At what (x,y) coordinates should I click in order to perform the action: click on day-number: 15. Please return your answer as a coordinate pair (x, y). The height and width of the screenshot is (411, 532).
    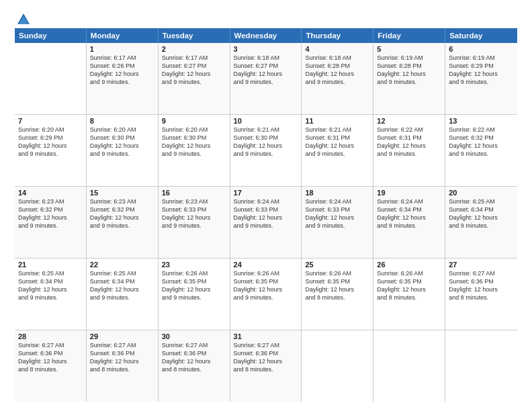
    Looking at the image, I should click on (122, 193).